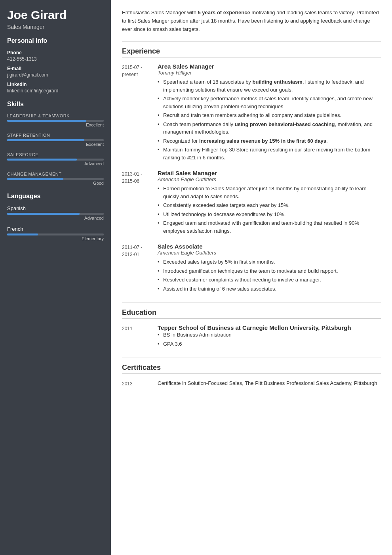 The width and height of the screenshot is (392, 555). I want to click on experience-title-1: Area Sales Manager, so click(269, 67).